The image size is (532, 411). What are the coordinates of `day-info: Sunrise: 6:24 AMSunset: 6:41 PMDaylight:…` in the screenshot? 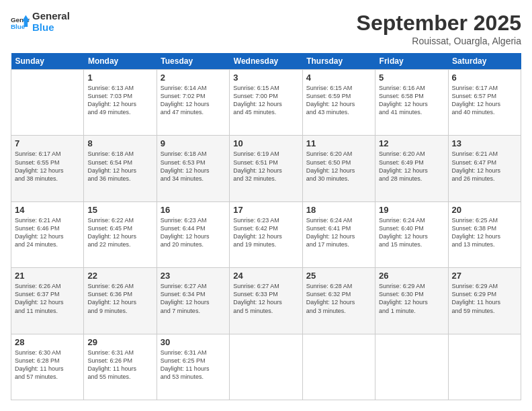 It's located at (339, 232).